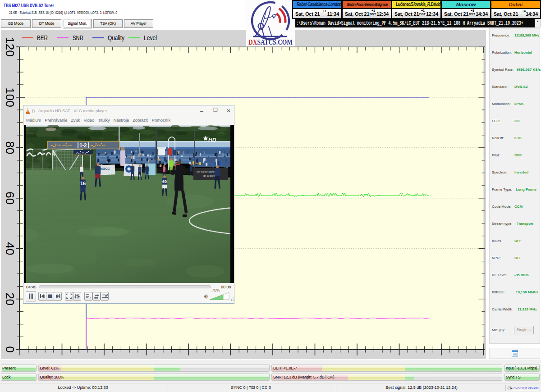 This screenshot has height=392, width=541. Describe the element at coordinates (212, 140) in the screenshot. I see `svg-text: HD` at that location.